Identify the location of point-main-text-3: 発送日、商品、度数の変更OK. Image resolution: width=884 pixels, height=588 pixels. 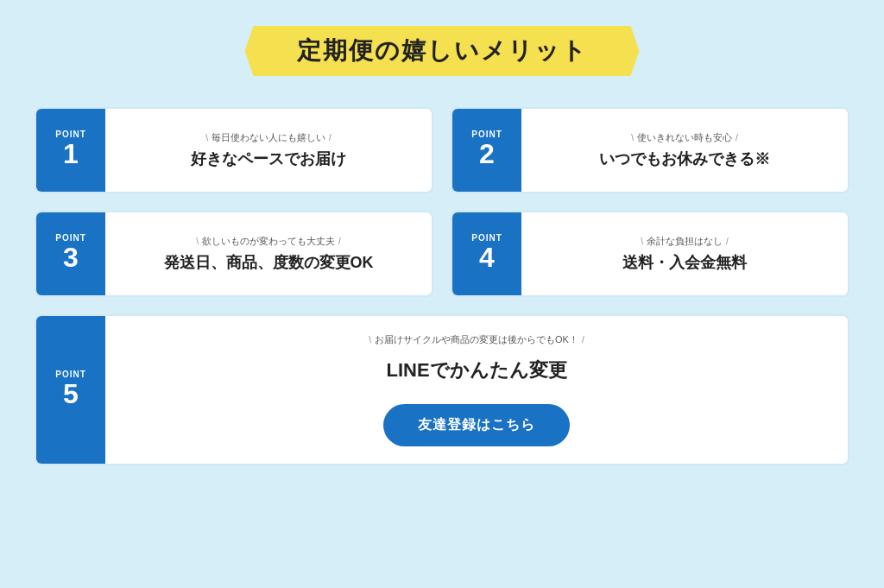
(269, 262).